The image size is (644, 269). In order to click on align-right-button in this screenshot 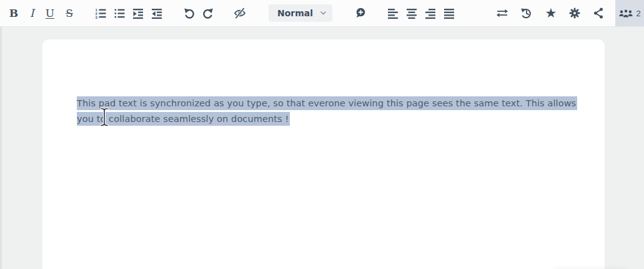, I will do `click(430, 13)`.